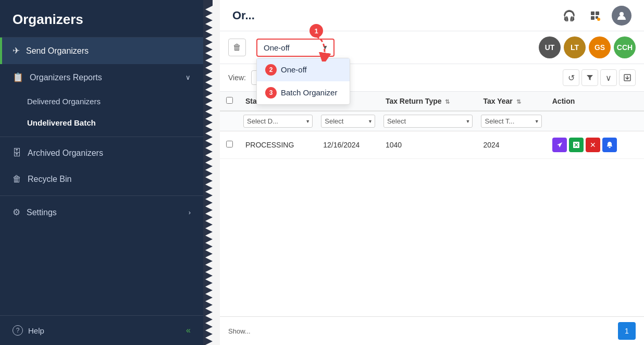 This screenshot has height=345, width=644. I want to click on avatar-gs: GS, so click(600, 47).